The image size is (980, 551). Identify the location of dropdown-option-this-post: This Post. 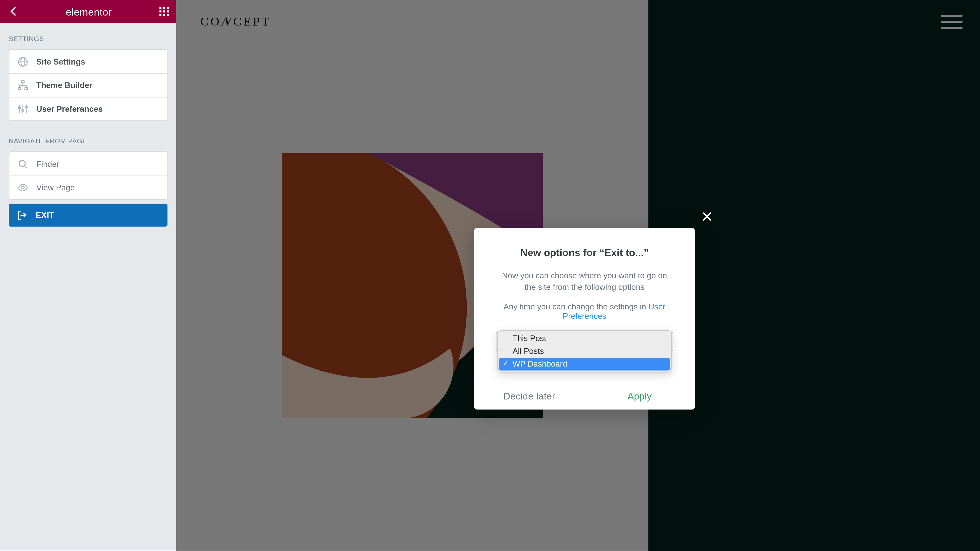
(584, 338).